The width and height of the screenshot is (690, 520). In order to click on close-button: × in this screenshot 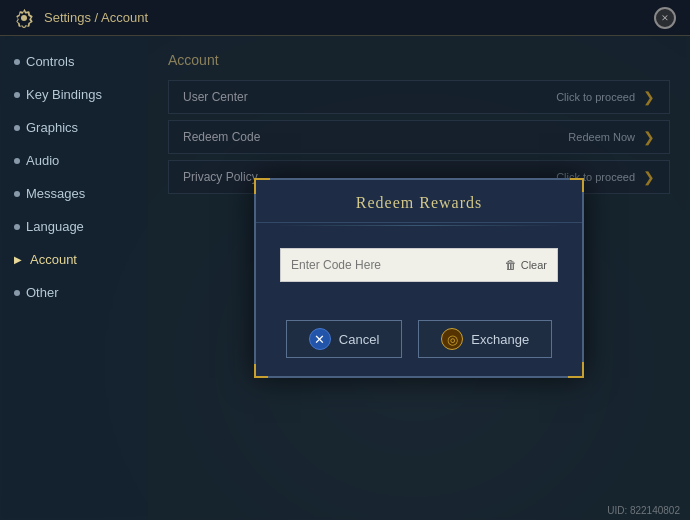, I will do `click(665, 18)`.